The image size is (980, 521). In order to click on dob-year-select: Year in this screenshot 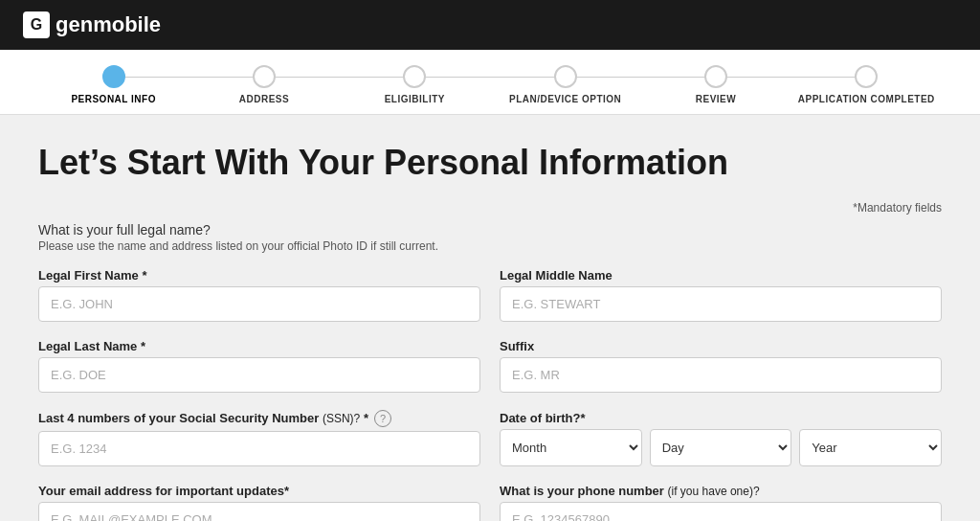, I will do `click(871, 448)`.